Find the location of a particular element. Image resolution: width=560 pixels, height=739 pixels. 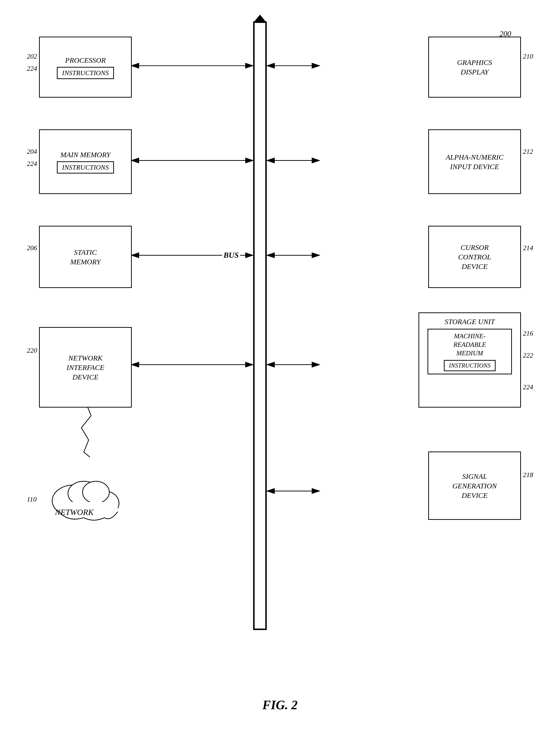

processor-inner-box: INSTRUCTIONS is located at coordinates (85, 73).